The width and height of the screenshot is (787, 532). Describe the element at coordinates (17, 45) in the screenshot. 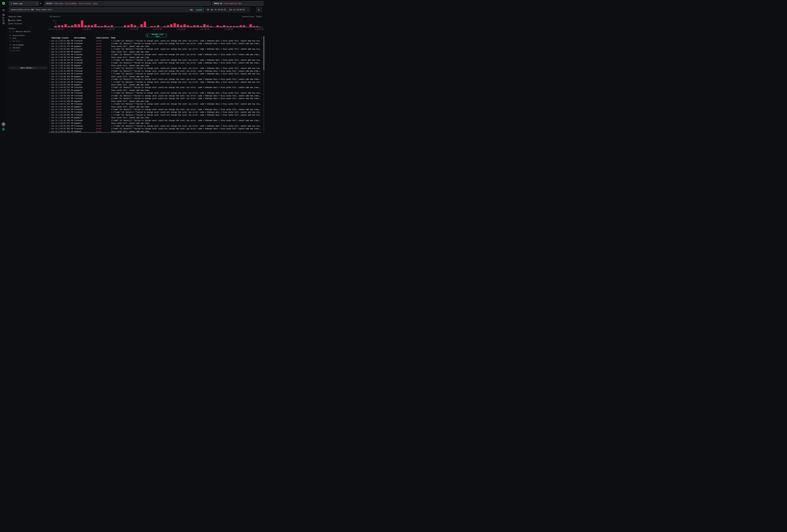

I see `filter-group-servicename: ServiceName` at that location.